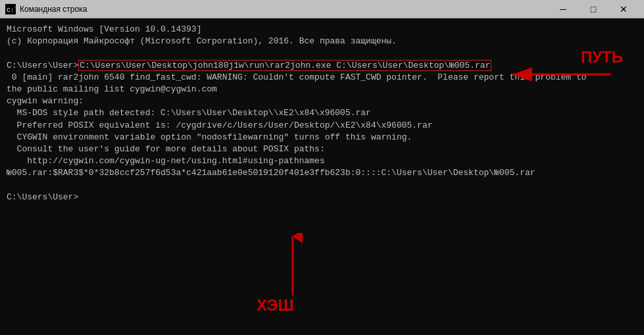 The image size is (644, 335). Describe the element at coordinates (563, 9) in the screenshot. I see `minimize-button: ─` at that location.